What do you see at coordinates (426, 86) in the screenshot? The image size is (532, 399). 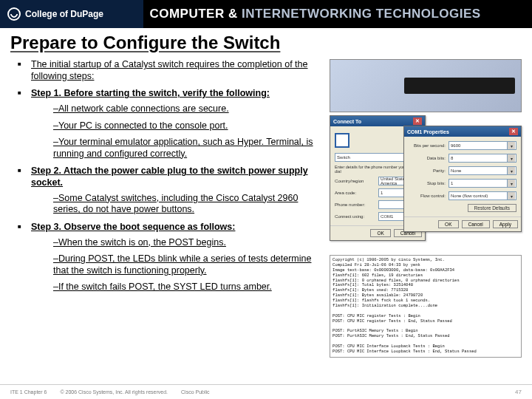 I see `switch-photo` at bounding box center [426, 86].